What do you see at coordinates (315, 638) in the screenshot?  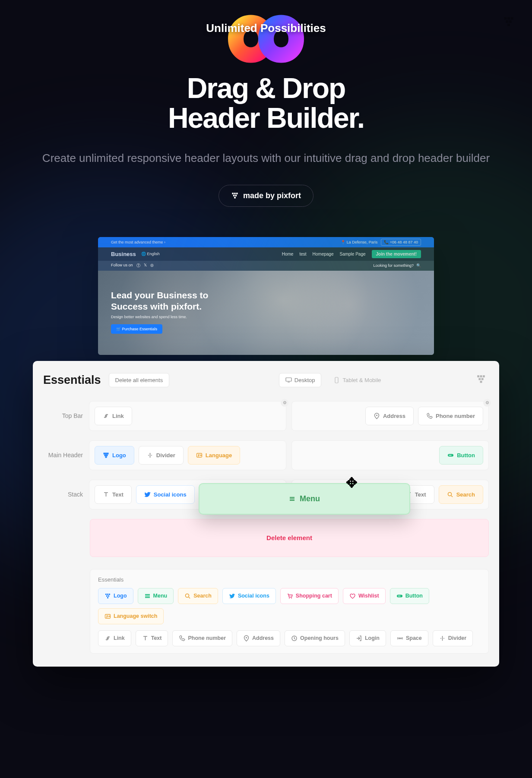 I see `element-opening-hours: Opening hours` at bounding box center [315, 638].